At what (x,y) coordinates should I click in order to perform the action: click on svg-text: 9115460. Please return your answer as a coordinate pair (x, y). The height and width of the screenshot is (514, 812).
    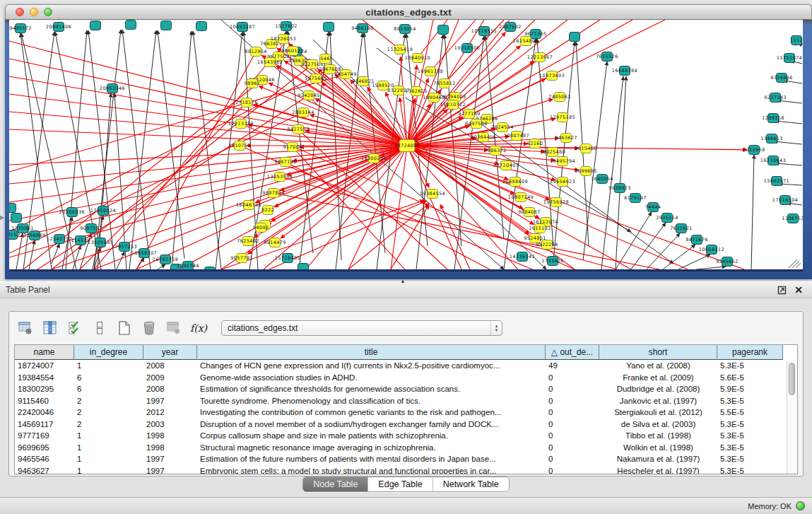
    Looking at the image, I should click on (586, 148).